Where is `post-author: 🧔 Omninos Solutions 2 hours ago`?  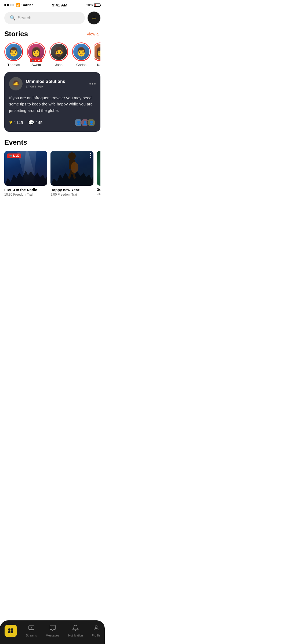 post-author: 🧔 Omninos Solutions 2 hours ago is located at coordinates (37, 84).